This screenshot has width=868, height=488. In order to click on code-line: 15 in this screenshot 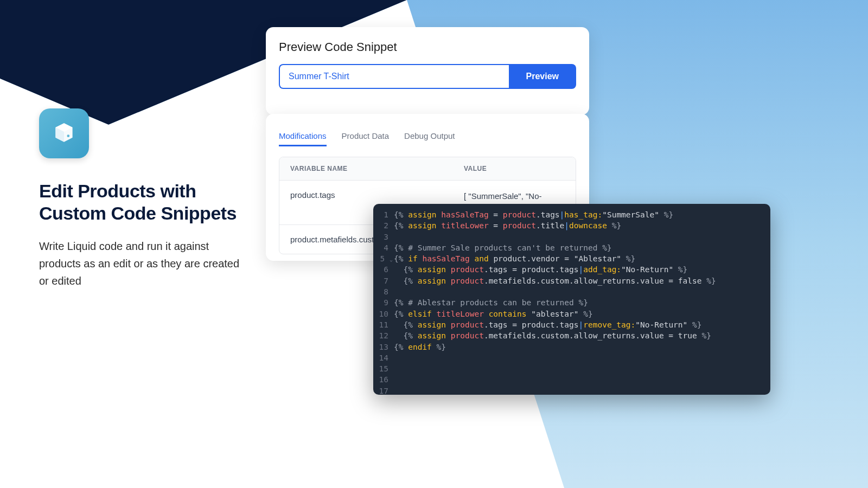, I will do `click(572, 369)`.